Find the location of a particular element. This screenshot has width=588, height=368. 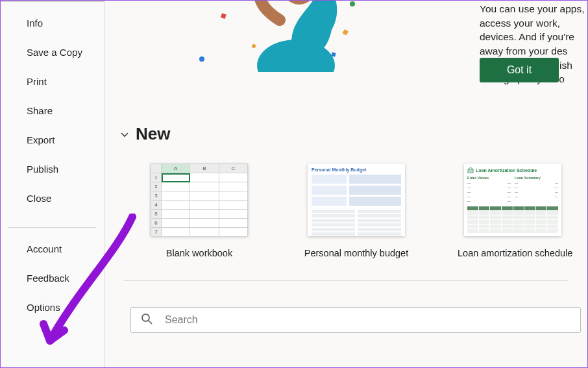

hero-illustration is located at coordinates (270, 38).